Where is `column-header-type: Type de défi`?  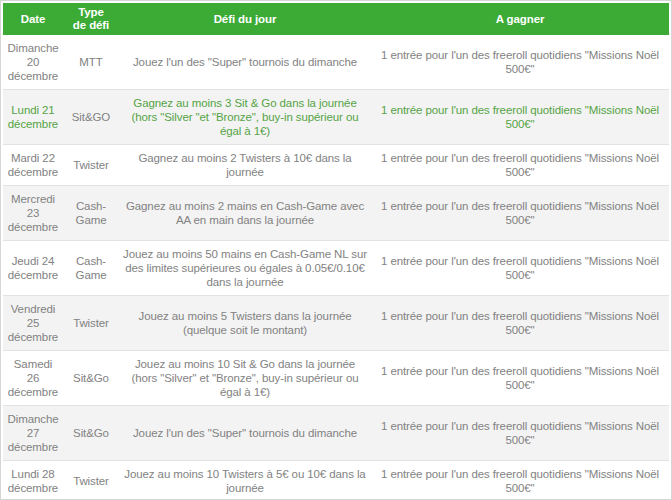
column-header-type: Type de défi is located at coordinates (91, 19).